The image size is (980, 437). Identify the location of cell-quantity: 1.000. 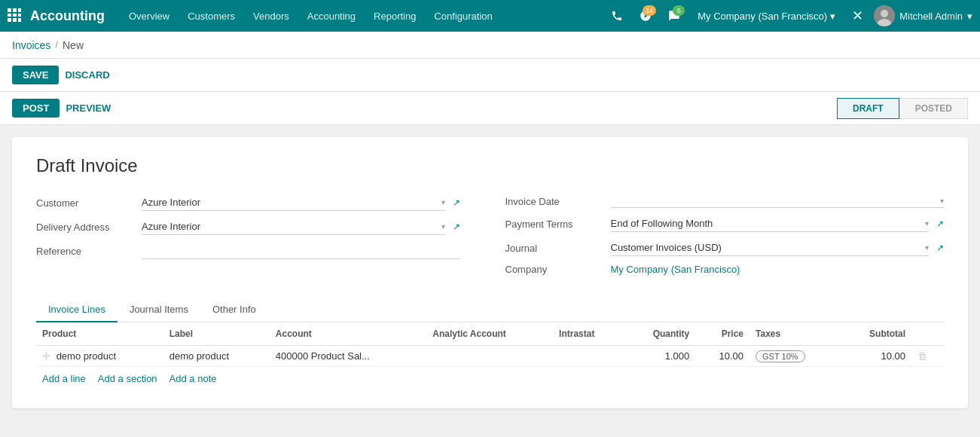
(660, 356).